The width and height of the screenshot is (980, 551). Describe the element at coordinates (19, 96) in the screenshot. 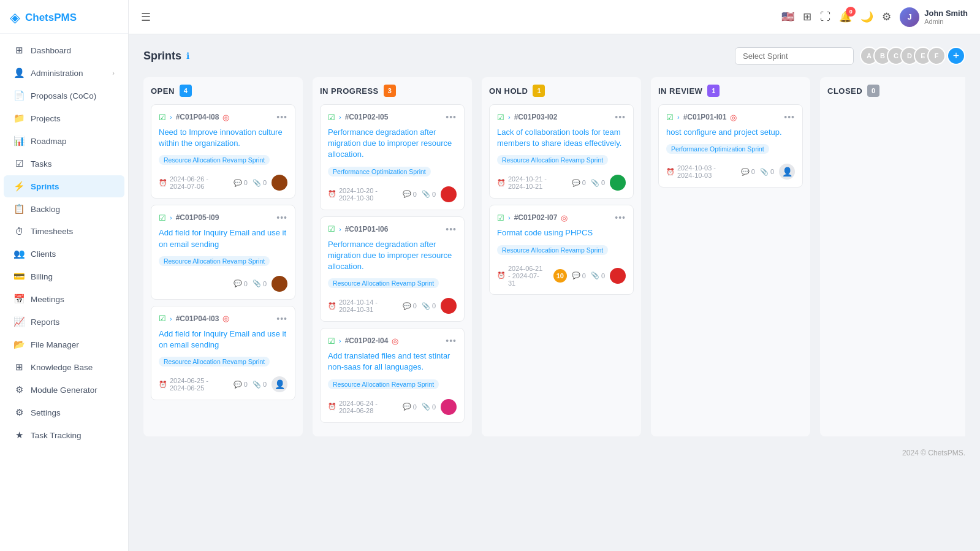

I see `proposals-icon: 📄` at that location.